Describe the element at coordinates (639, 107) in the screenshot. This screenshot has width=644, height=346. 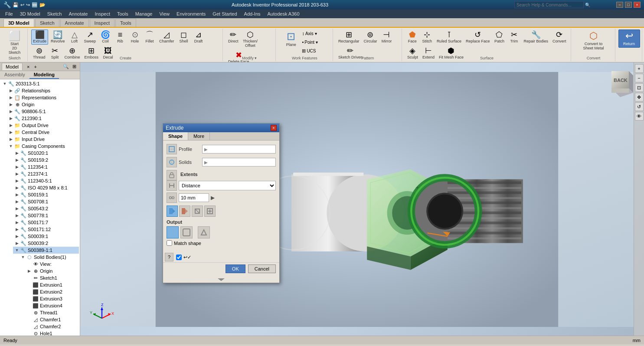
I see `orbit-btn: ↺` at that location.